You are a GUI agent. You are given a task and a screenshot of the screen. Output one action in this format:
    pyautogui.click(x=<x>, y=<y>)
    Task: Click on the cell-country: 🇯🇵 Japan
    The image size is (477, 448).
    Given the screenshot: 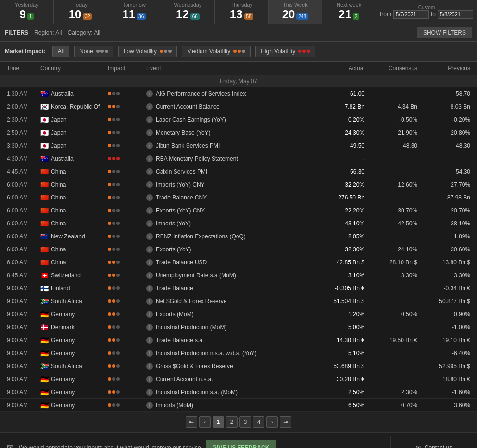 What is the action you would take?
    pyautogui.click(x=72, y=146)
    